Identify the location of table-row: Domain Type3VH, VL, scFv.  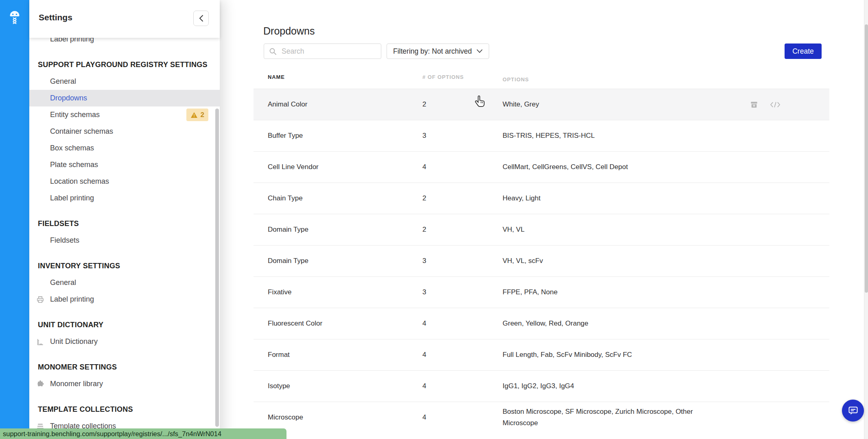
(541, 261).